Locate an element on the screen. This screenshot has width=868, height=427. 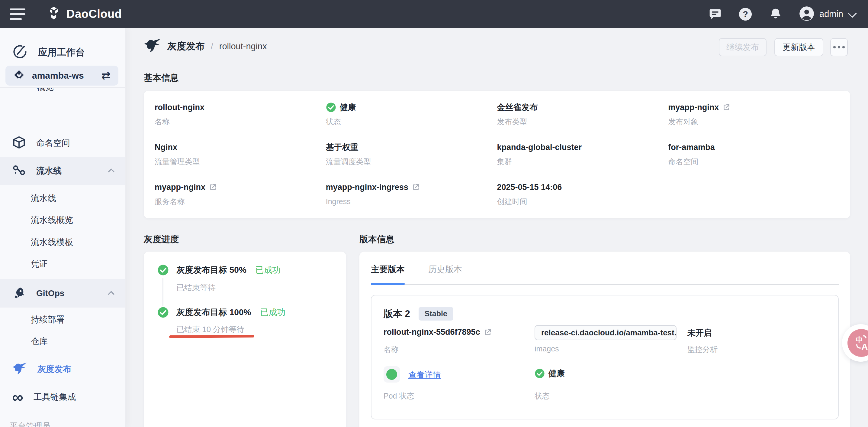
versions-title: 版本信息 is located at coordinates (377, 239).